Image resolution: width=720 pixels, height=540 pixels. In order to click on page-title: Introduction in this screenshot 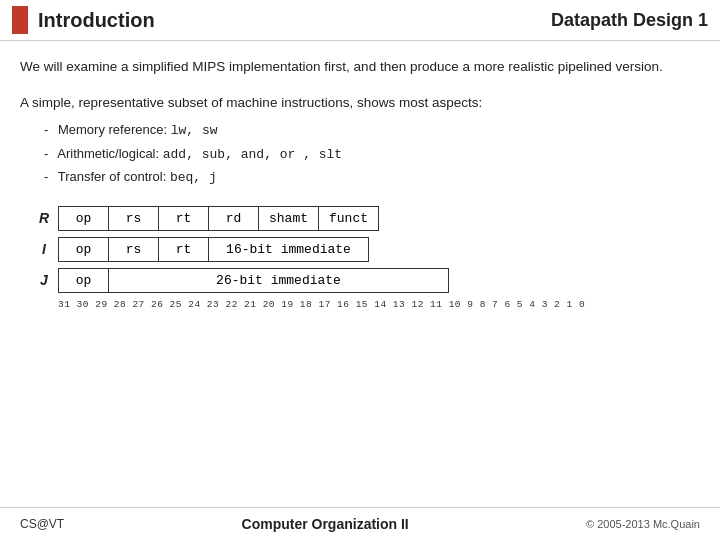, I will do `click(294, 20)`.